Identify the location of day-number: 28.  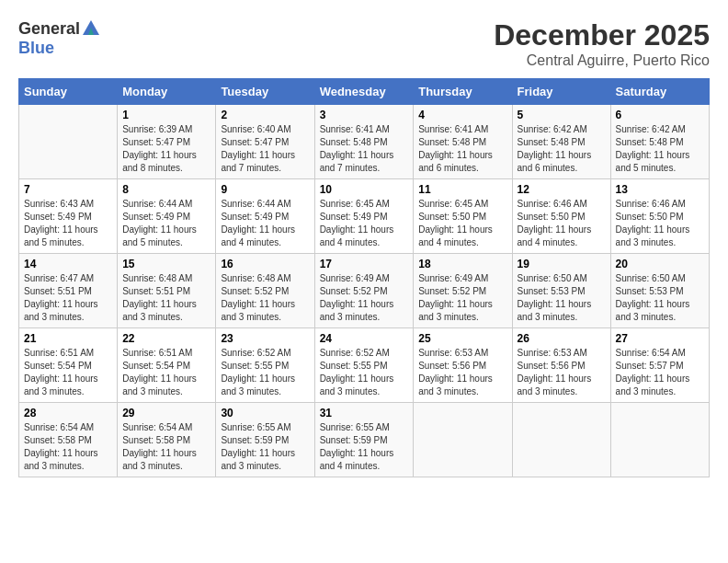
(68, 413).